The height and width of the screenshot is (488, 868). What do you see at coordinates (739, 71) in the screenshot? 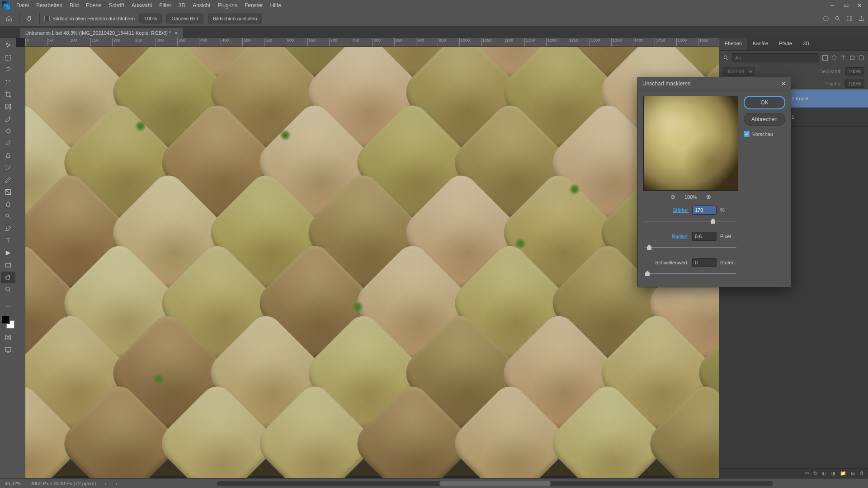
I see `blend-mode-select: Normal` at bounding box center [739, 71].